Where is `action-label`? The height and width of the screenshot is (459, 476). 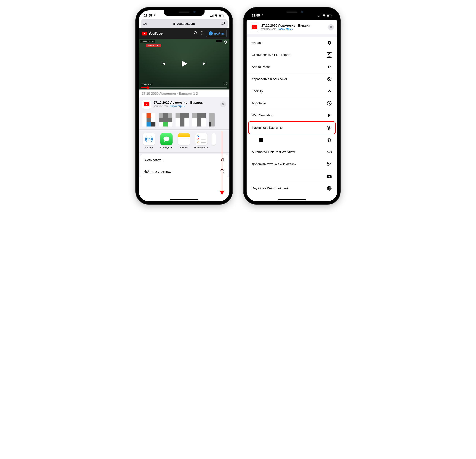 action-label is located at coordinates (257, 140).